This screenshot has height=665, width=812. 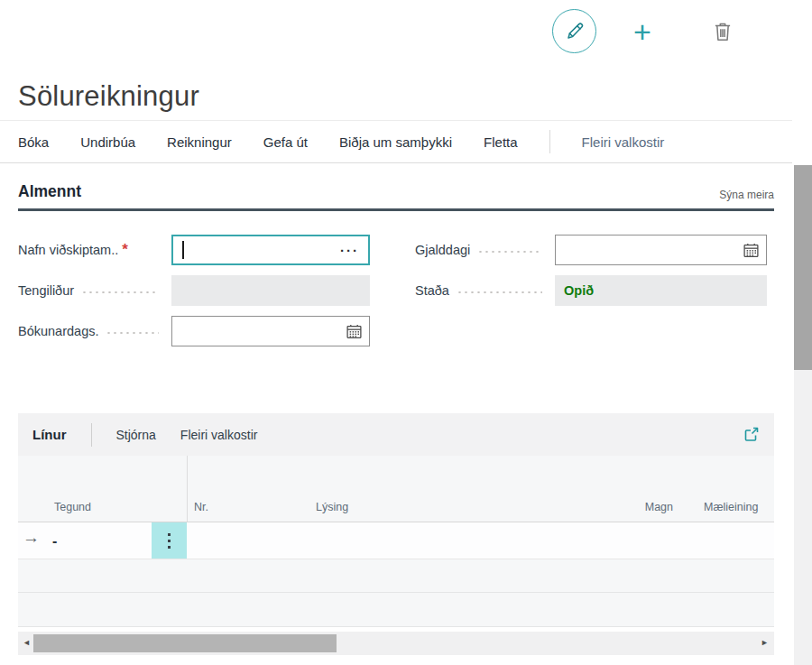 What do you see at coordinates (58, 331) in the screenshot?
I see `posting-date-label: Bókunardags.` at bounding box center [58, 331].